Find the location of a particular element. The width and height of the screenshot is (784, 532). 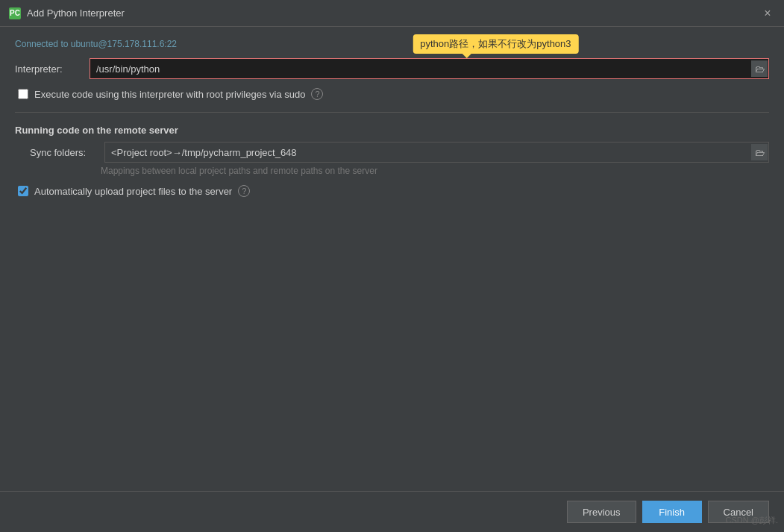

sync-folders-browse-button: 🗁 is located at coordinates (759, 152).